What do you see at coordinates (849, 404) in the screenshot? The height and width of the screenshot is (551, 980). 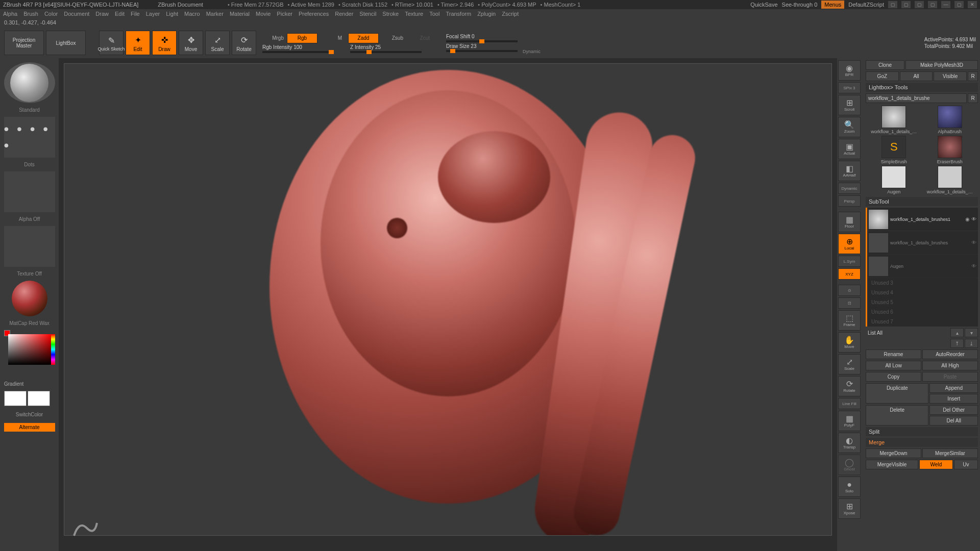 I see `linefill-button: Line Fill` at bounding box center [849, 404].